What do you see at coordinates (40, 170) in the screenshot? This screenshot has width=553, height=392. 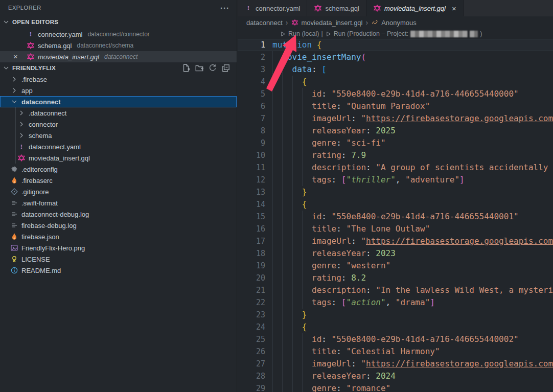 I see `tree-item-label: .editorconfig` at bounding box center [40, 170].